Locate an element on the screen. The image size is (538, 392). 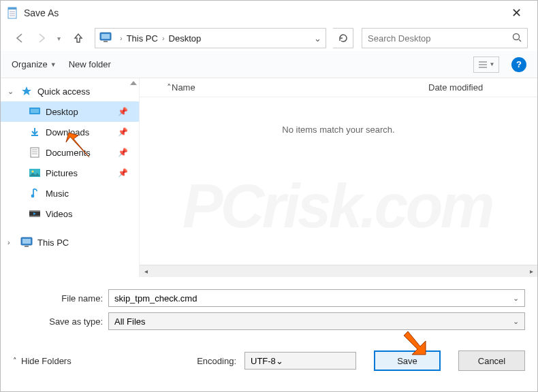
column-name: Name is located at coordinates (300, 87).